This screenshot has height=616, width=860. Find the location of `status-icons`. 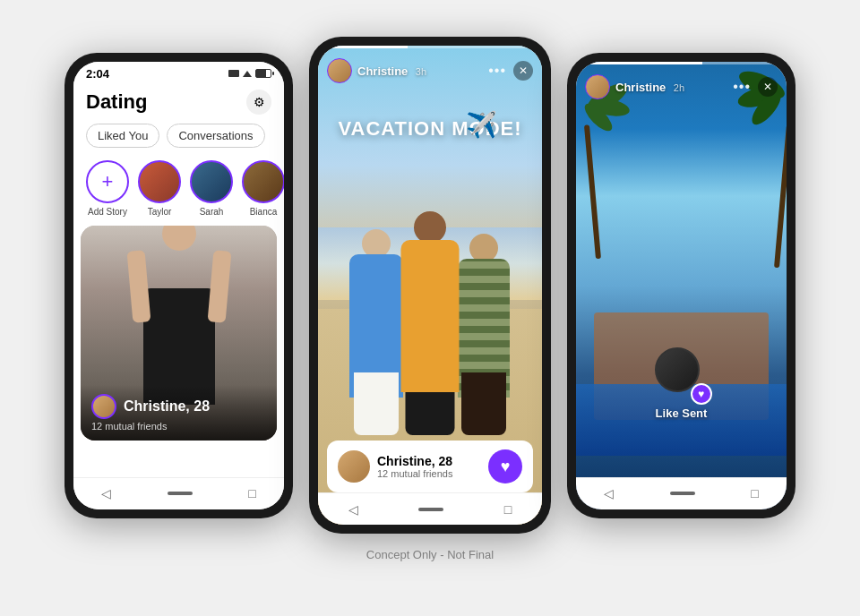

status-icons is located at coordinates (250, 73).